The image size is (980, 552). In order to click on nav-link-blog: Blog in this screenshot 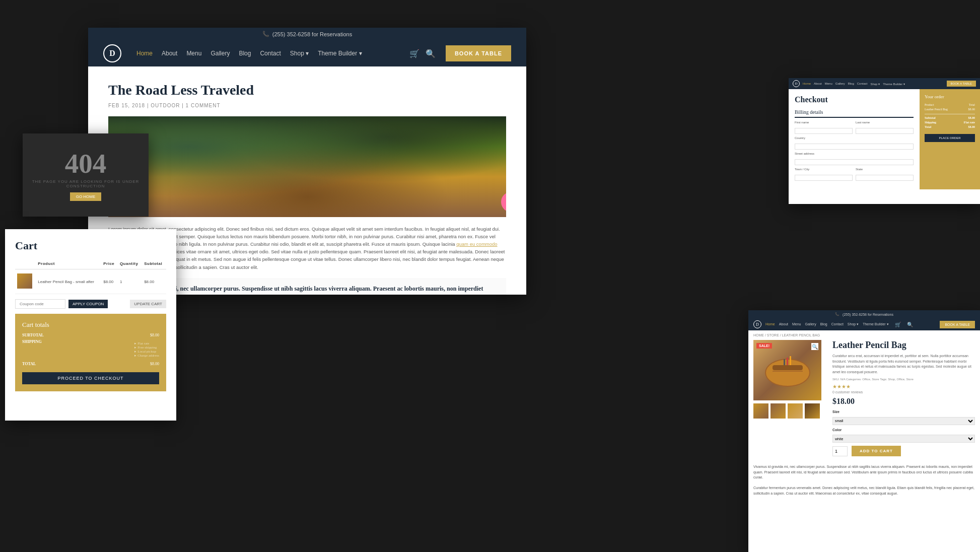, I will do `click(245, 53)`.